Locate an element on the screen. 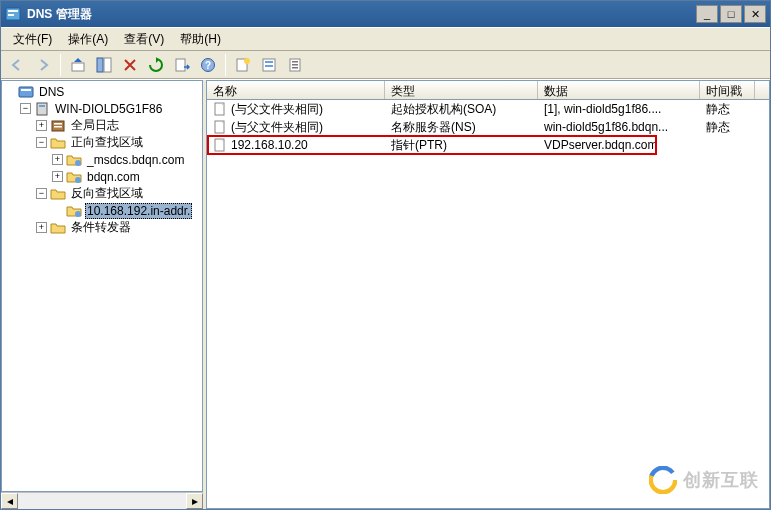 The width and height of the screenshot is (771, 510). tree-label: 10.168.192.in-addr. is located at coordinates (138, 211).